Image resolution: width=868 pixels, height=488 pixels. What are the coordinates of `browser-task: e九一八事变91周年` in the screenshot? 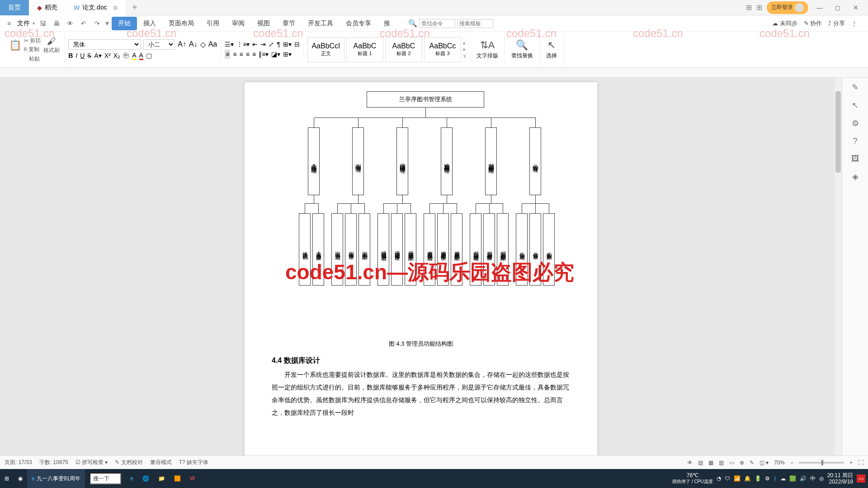 It's located at (56, 479).